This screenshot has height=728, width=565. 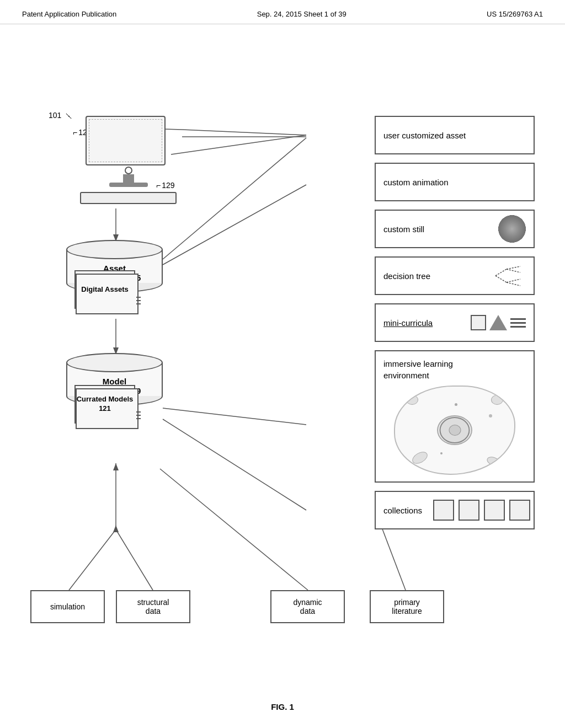 What do you see at coordinates (455, 323) in the screenshot?
I see `box-mini-curricula: mini-curricula` at bounding box center [455, 323].